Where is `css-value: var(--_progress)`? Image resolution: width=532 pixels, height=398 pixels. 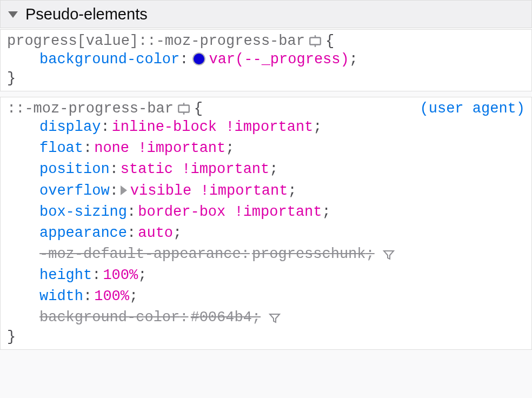
css-value: var(--_progress) is located at coordinates (279, 59).